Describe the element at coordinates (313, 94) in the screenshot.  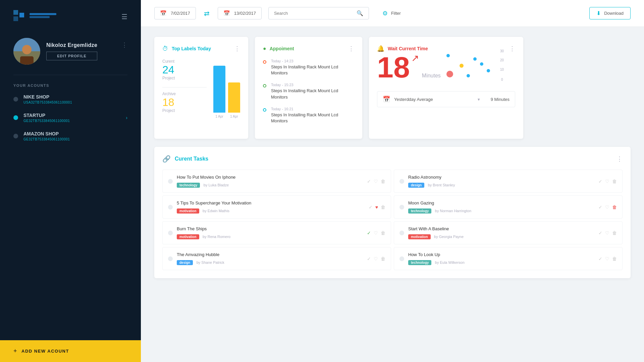
I see `appoint-text-2: Steps In Installing Rack Mount Lcd Monit…` at that location.